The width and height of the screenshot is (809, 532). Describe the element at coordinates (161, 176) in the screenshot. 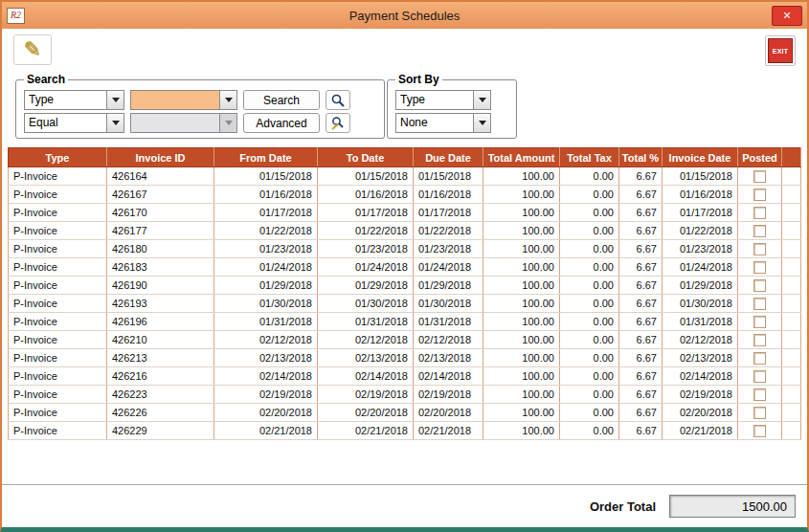

I see `cell-invoice-id: 426164` at that location.